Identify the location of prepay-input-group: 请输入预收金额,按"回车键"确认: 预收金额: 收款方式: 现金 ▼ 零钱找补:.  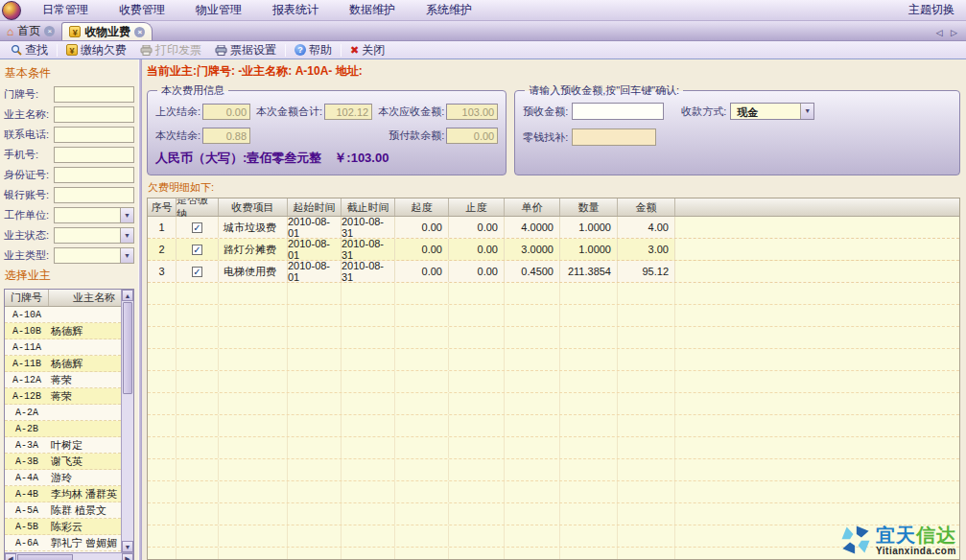
(737, 129).